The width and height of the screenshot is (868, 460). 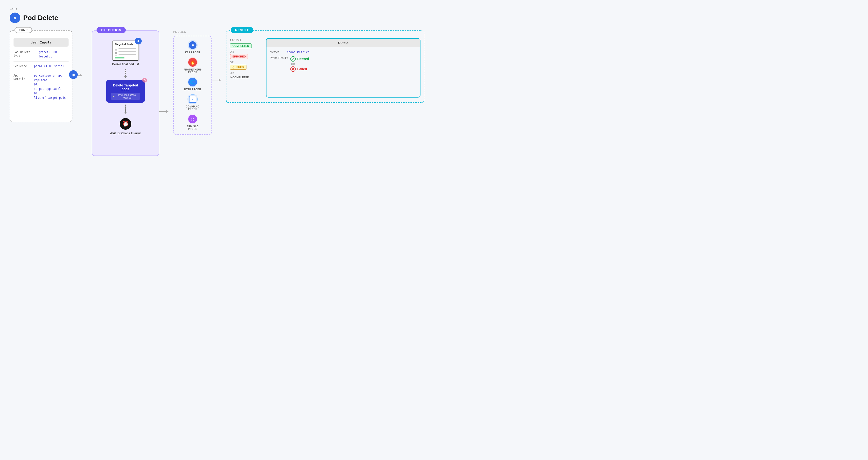 I want to click on output-header: Output, so click(x=343, y=43).